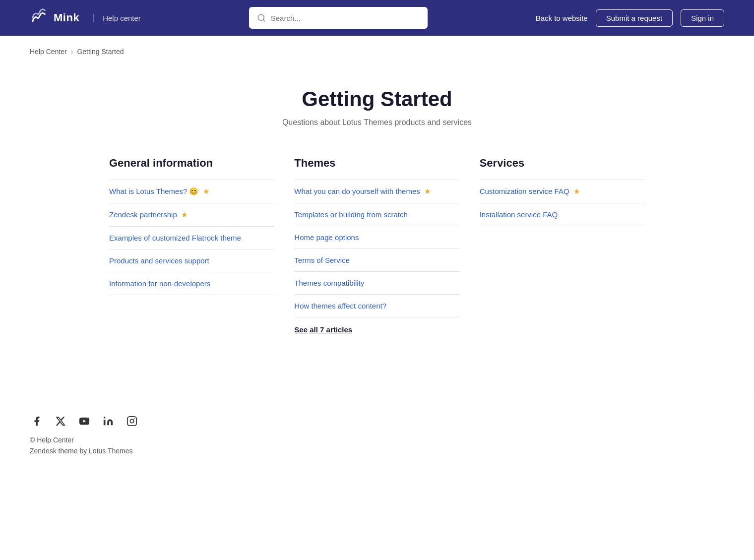  Describe the element at coordinates (191, 284) in the screenshot. I see `link-info-non-developers: Information for non-developers` at that location.